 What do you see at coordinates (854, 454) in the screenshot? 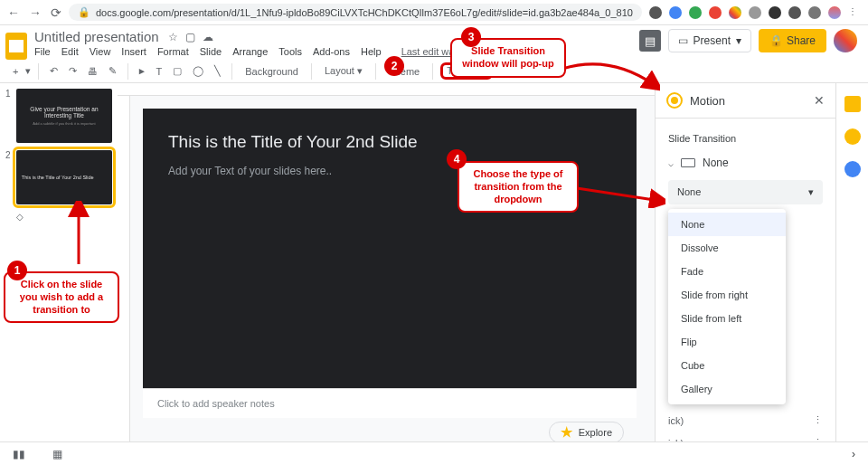
I see `show-side-icon: ›` at bounding box center [854, 454].